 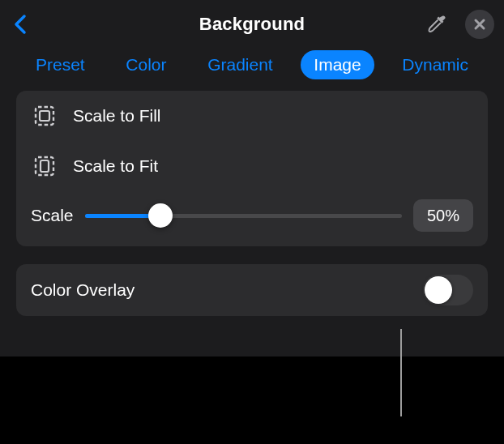 What do you see at coordinates (115, 166) in the screenshot?
I see `option-label: Scale to Fit` at bounding box center [115, 166].